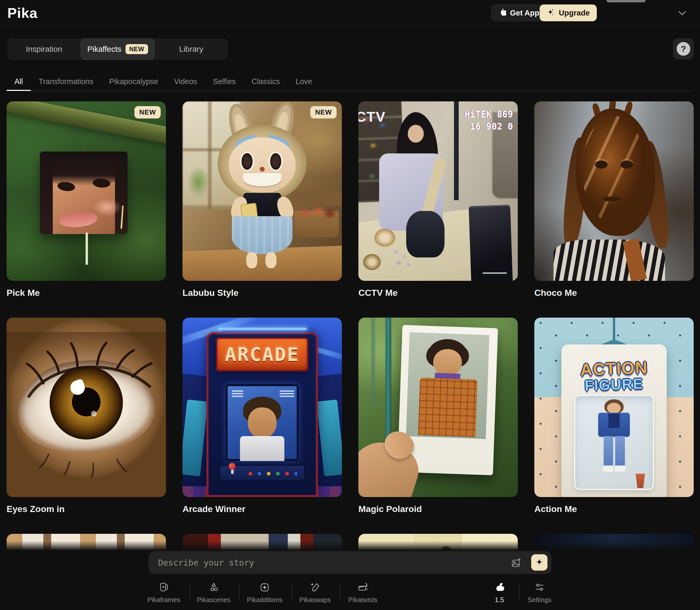  What do you see at coordinates (489, 121) in the screenshot?
I see `cctv-timestamp: HiTEK 869 16 902 0` at bounding box center [489, 121].